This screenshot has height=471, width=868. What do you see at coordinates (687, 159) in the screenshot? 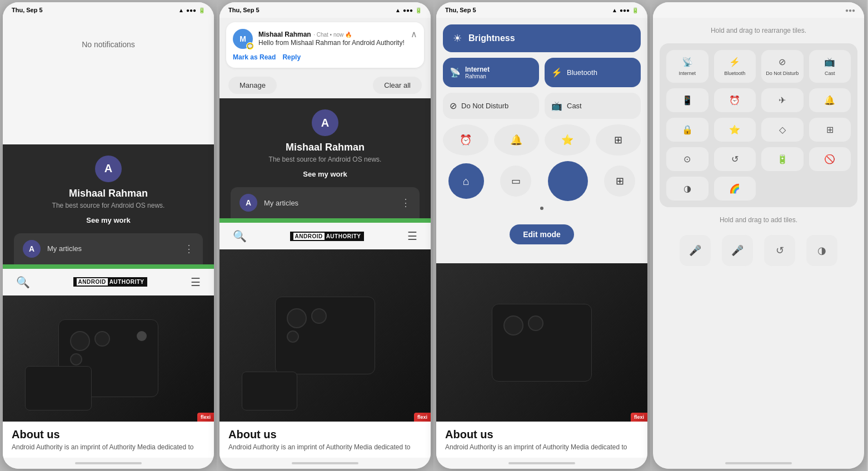
I see `edit-tile-13-icon: ⊙` at bounding box center [687, 159].